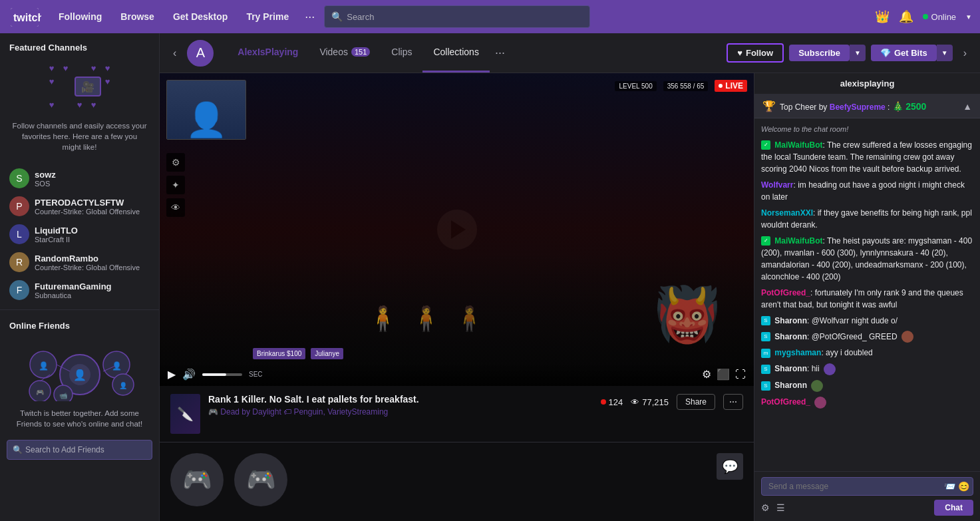 This screenshot has height=521, width=980. I want to click on heart-icon-6: ♥, so click(108, 87).